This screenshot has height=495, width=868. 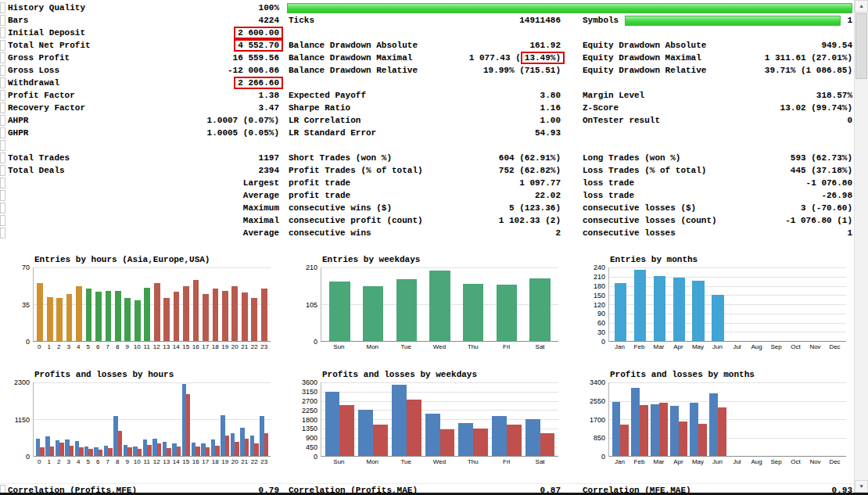 What do you see at coordinates (429, 305) in the screenshot?
I see `chart-body: 2101050` at bounding box center [429, 305].